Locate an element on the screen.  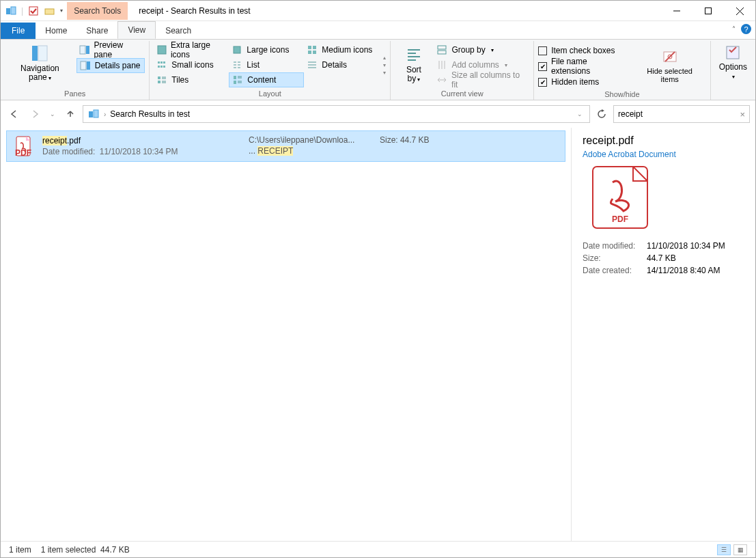
group-label-panes: Panes is located at coordinates (75, 94).